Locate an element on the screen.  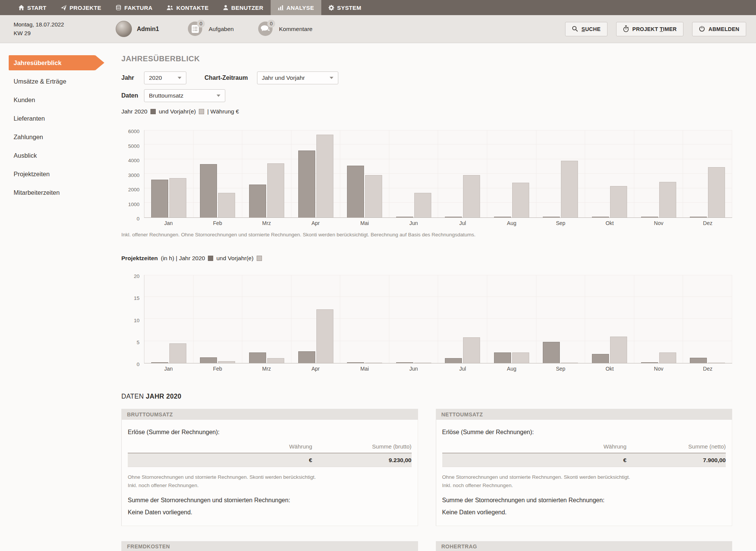
y-tick-label: 6000 is located at coordinates (134, 132).